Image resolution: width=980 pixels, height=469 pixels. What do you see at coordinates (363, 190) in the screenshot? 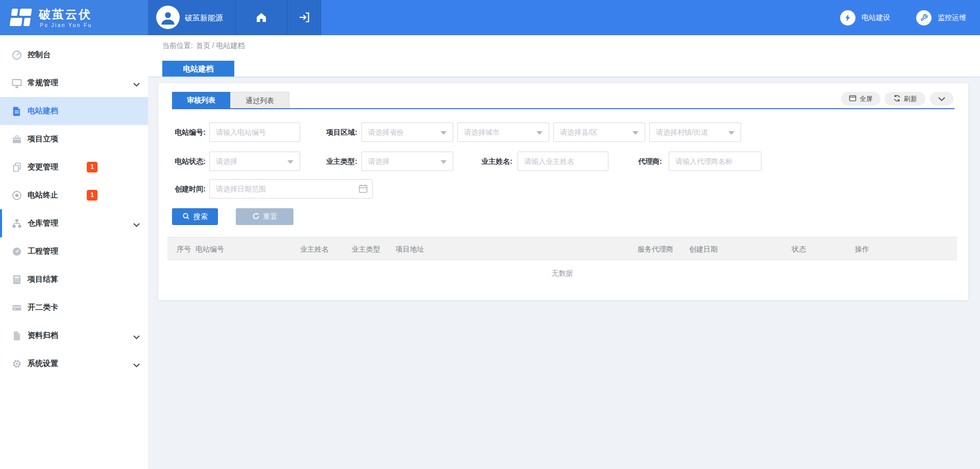
I see `calendar-icon` at bounding box center [363, 190].